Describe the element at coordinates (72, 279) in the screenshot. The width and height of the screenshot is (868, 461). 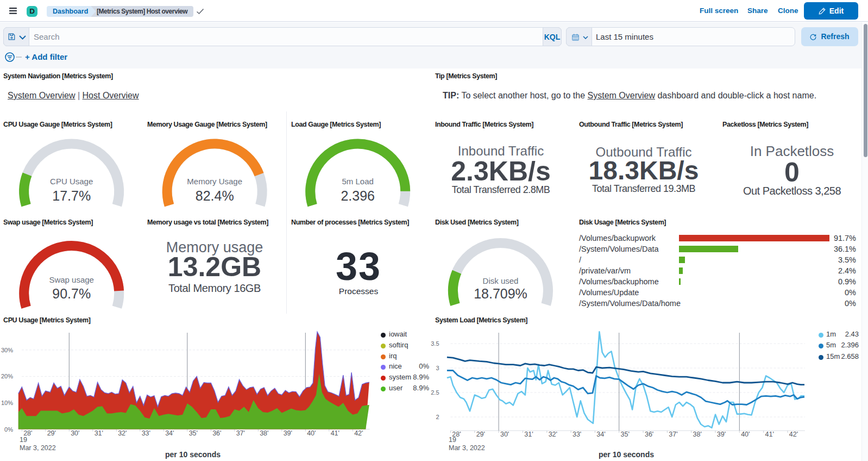
I see `svg-text: Swap usage` at that location.